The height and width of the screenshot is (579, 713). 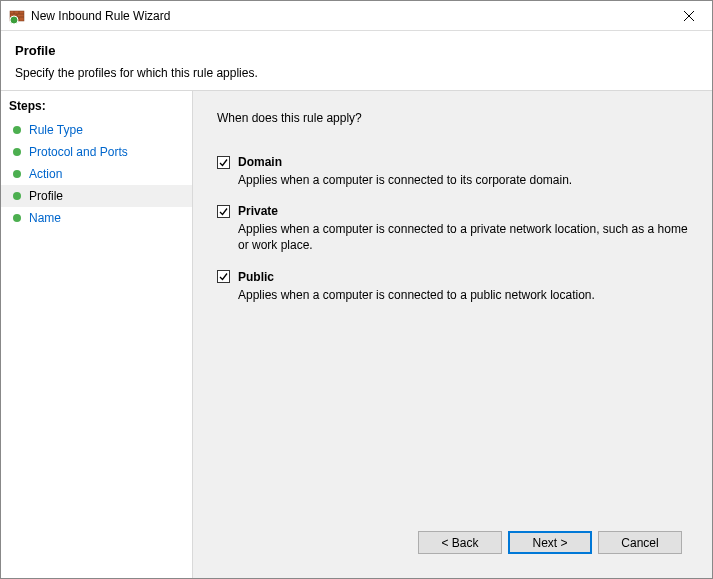 What do you see at coordinates (352, 16) in the screenshot?
I see `window-title: New Inbound Rule Wizard` at bounding box center [352, 16].